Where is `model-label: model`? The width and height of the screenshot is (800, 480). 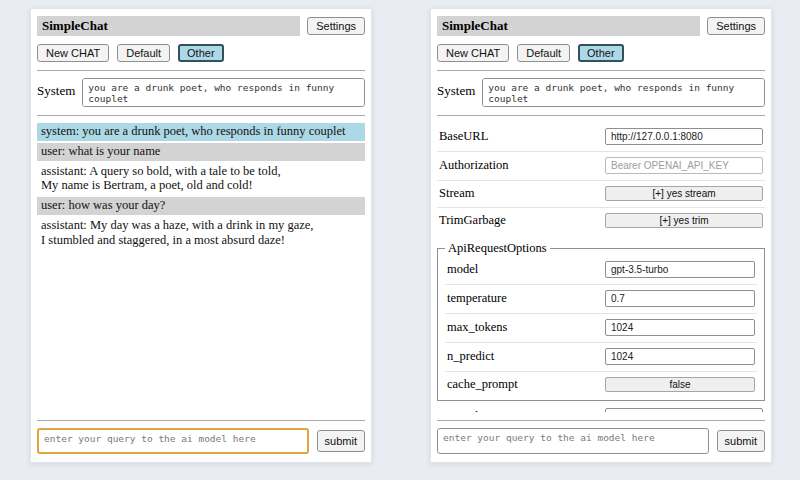 model-label: model is located at coordinates (462, 270).